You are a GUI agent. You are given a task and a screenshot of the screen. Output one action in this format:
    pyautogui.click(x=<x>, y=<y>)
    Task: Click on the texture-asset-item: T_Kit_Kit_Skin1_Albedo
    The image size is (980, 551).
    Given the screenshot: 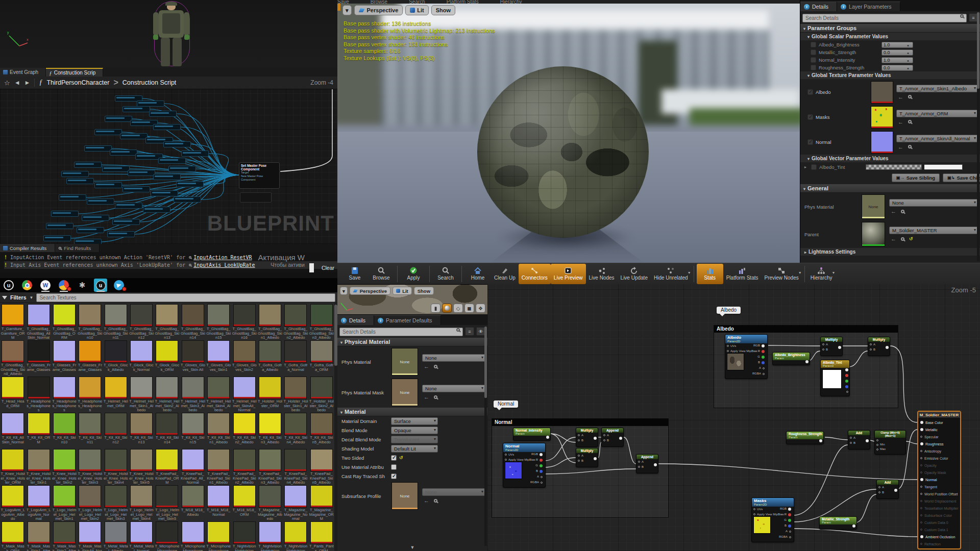 What is the action you would take?
    pyautogui.click(x=218, y=431)
    